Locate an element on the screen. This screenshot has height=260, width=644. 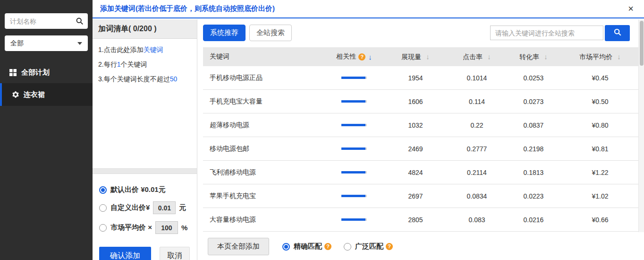
keyword-search-input is located at coordinates (547, 33).